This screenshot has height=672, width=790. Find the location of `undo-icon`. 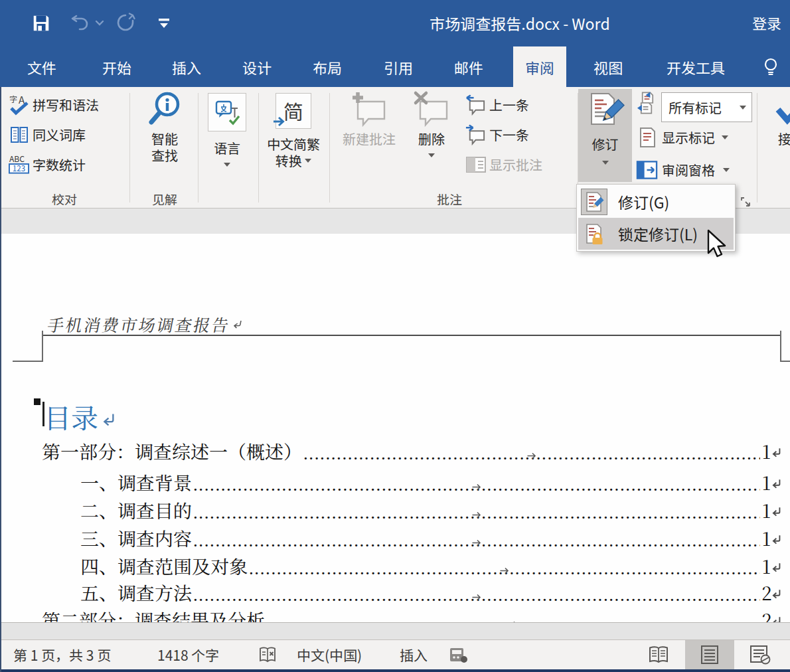

undo-icon is located at coordinates (80, 23).